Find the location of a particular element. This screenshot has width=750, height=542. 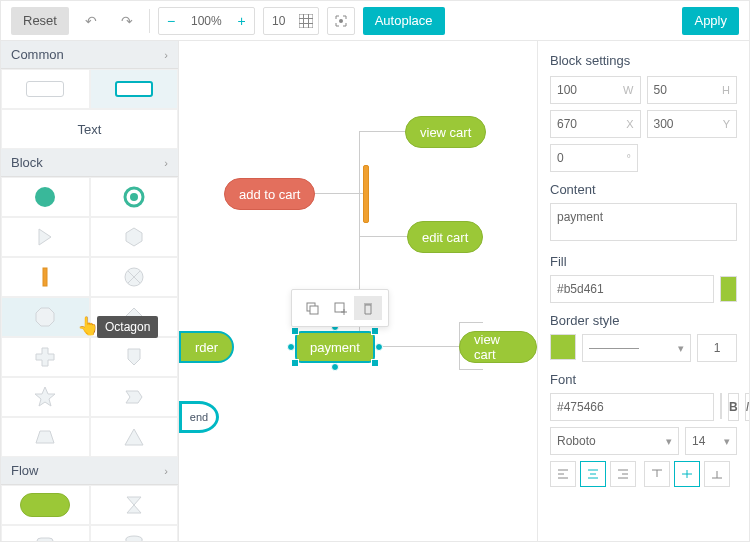

panel-title: Block settings is located at coordinates (644, 60).